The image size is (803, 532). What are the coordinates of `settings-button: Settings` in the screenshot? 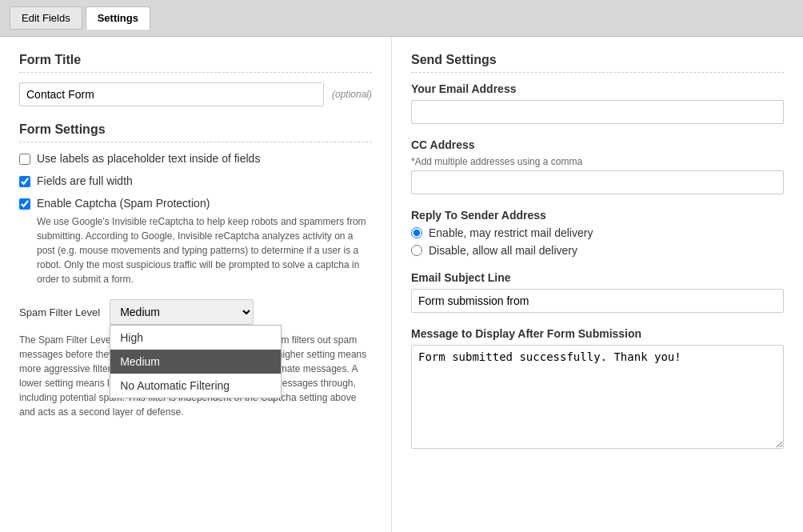 It's located at (118, 18).